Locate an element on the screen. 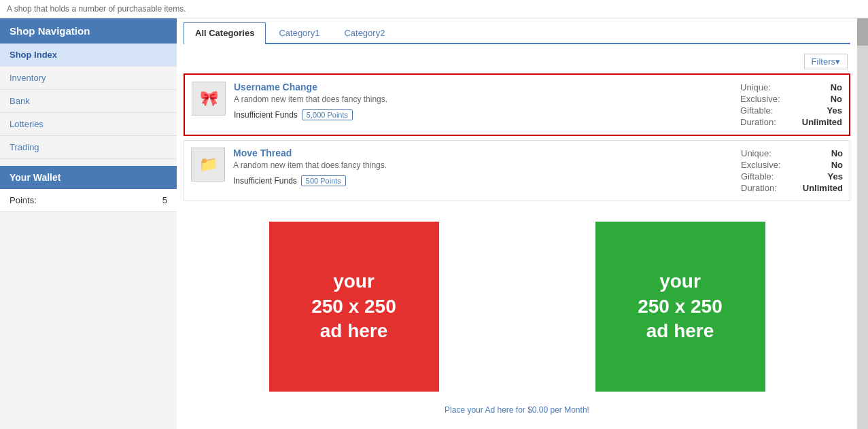  wallet-points-row: Points: 5 is located at coordinates (88, 201).